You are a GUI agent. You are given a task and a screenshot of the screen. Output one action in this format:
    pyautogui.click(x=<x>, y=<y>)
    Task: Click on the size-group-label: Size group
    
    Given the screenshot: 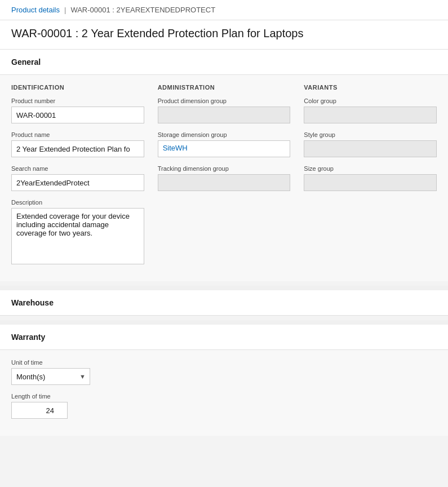 What is the action you would take?
    pyautogui.click(x=370, y=169)
    